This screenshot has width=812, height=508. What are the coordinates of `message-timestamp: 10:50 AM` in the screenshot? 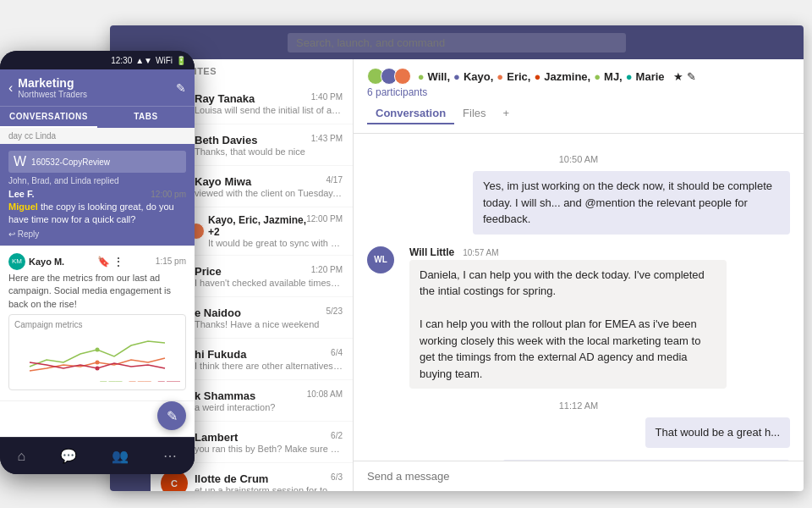 It's located at (579, 159).